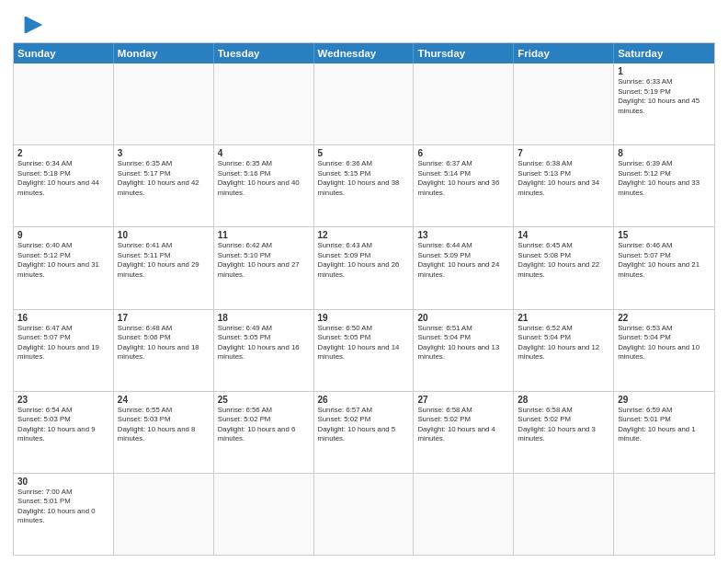 This screenshot has width=728, height=563. What do you see at coordinates (64, 432) in the screenshot?
I see `day-cell-23: 23Sunrise: 6:54 AMSunset: 5:03 PMDayligh…` at bounding box center [64, 432].